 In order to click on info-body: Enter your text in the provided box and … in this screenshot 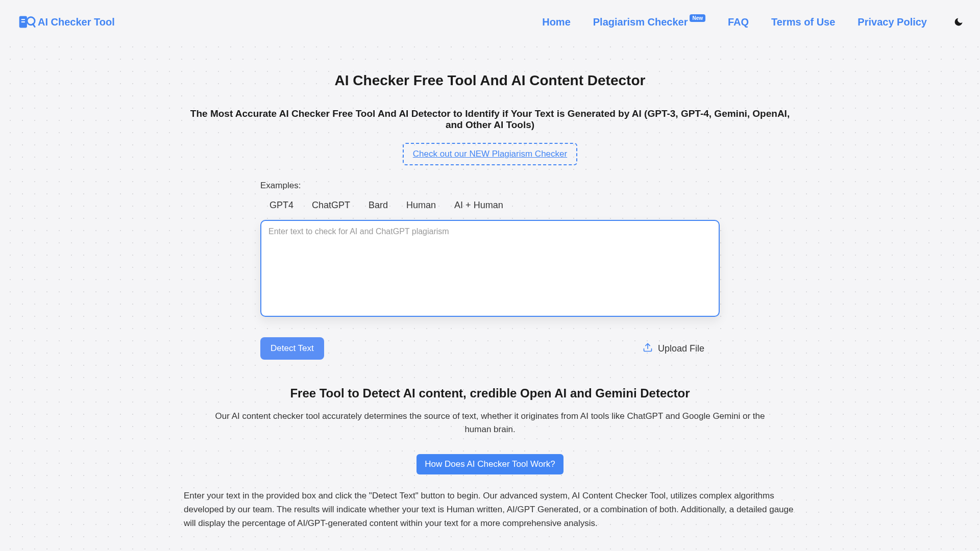, I will do `click(490, 510)`.